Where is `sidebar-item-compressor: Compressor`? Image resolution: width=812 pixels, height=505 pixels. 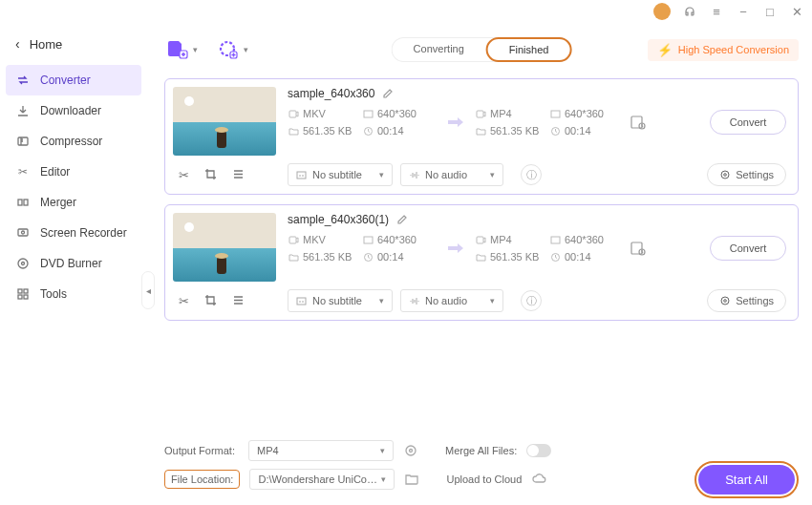
sidebar-item-compressor: Compressor is located at coordinates (74, 141).